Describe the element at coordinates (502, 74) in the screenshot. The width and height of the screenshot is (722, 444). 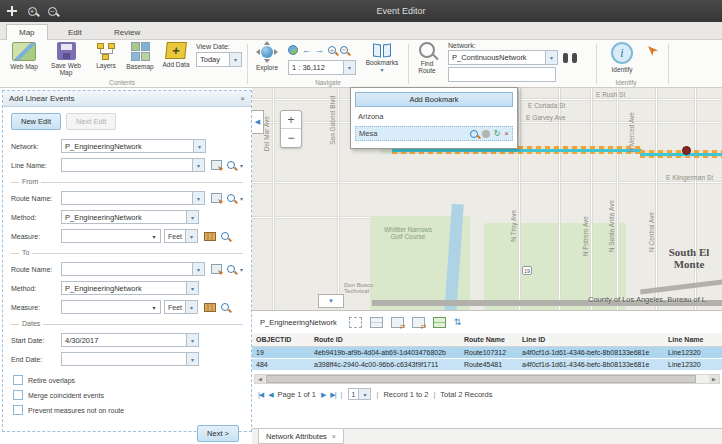
I see `route-search-input` at that location.